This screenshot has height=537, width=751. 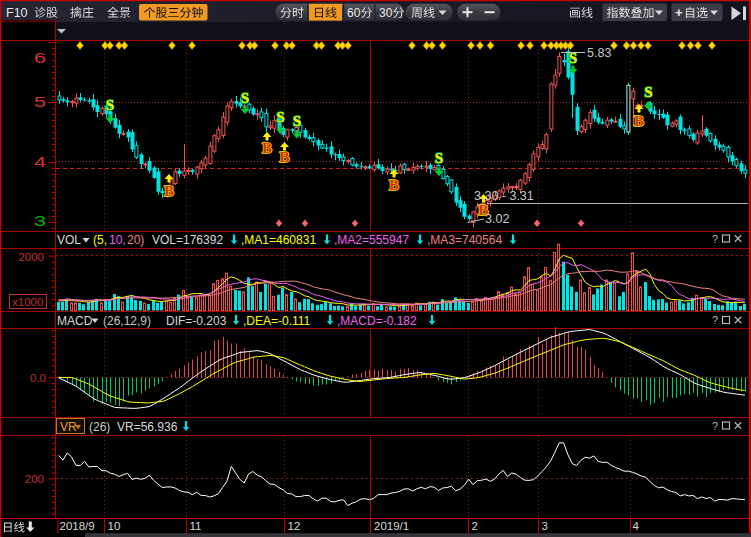 I want to click on svg-text: 20), so click(x=136, y=240).